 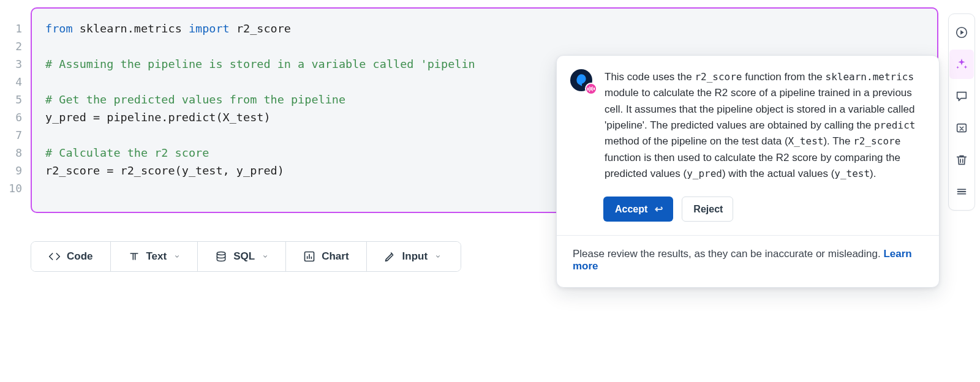 What do you see at coordinates (326, 257) in the screenshot?
I see `add-chart-button: Chart` at bounding box center [326, 257].